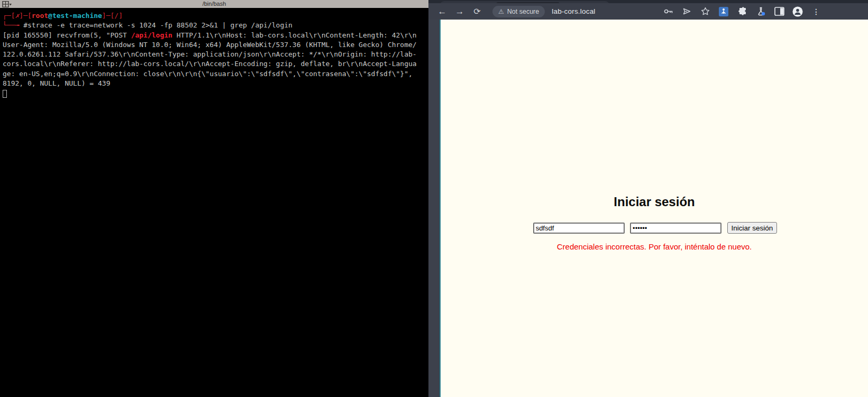  I want to click on terminal-line: ┌─[✗]─[root@test-machine]─[/], so click(214, 16).